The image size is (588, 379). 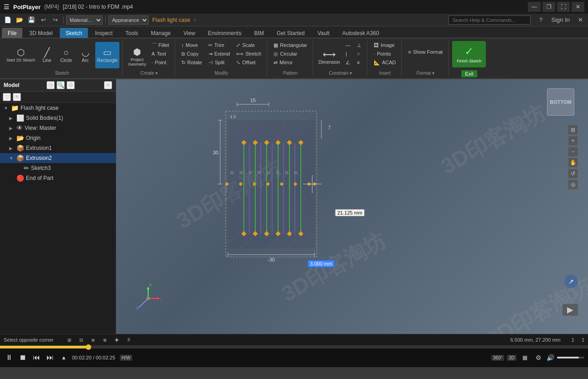 What do you see at coordinates (525, 358) in the screenshot?
I see `settings-vc-button: ▦` at bounding box center [525, 358].